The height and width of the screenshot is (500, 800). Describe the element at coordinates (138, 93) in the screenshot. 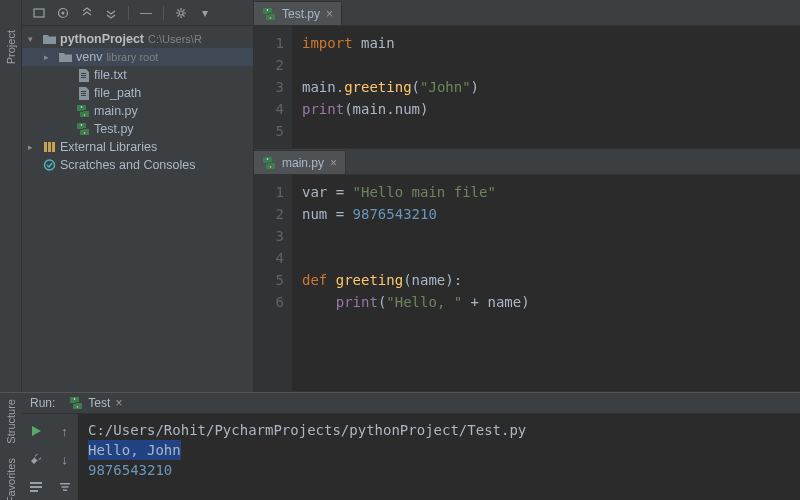

I see `tree-file: file_path` at that location.